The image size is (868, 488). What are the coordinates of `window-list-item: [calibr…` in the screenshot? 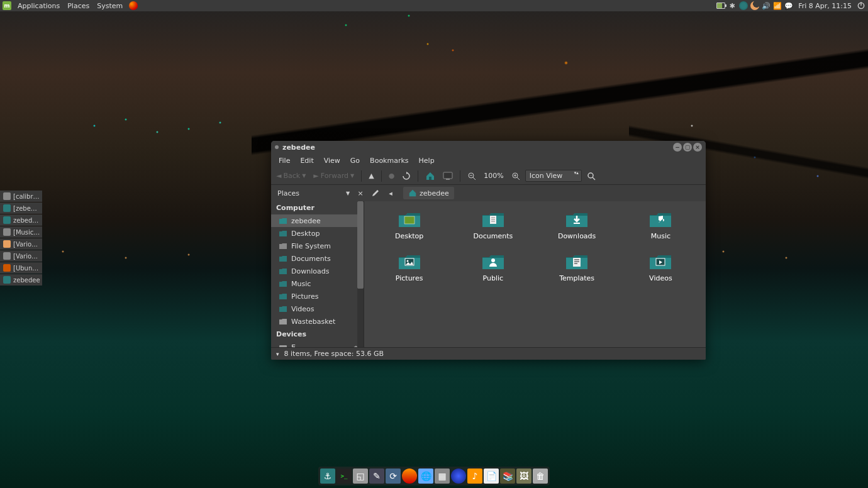 It's located at (21, 196).